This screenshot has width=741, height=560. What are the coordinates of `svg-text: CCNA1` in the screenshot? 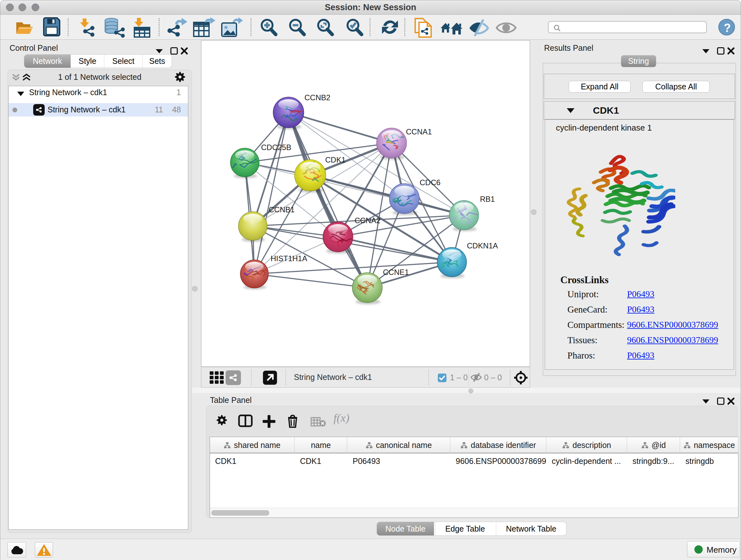 It's located at (419, 132).